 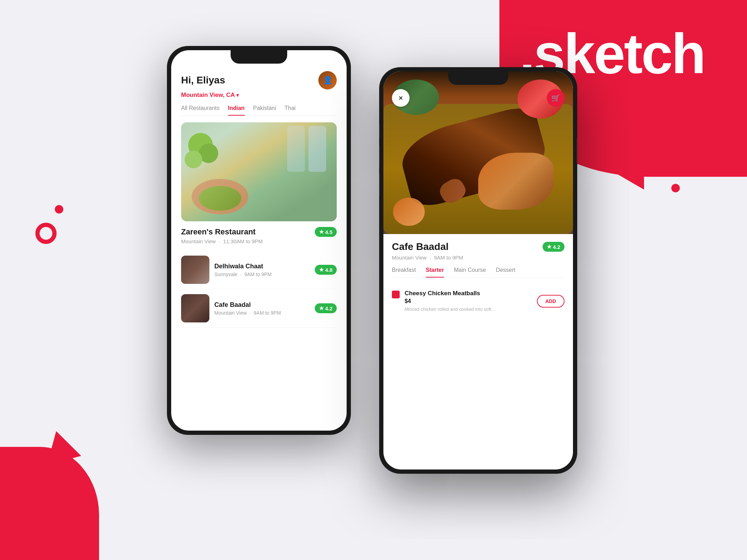 I want to click on cafe-baadal-info: Cafe Baadal Mountain View · 9AM to 9PM, so click(x=262, y=308).